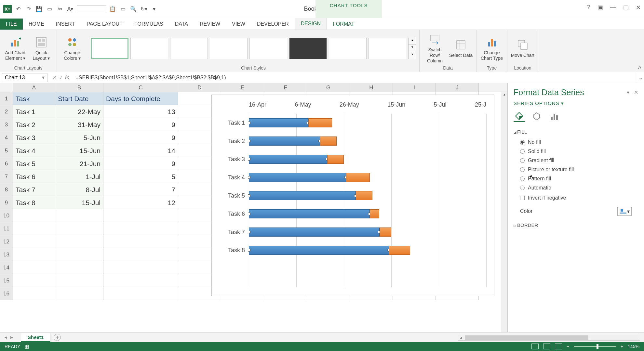 The width and height of the screenshot is (644, 351). Describe the element at coordinates (7, 203) in the screenshot. I see `row-header-9: 9` at that location.